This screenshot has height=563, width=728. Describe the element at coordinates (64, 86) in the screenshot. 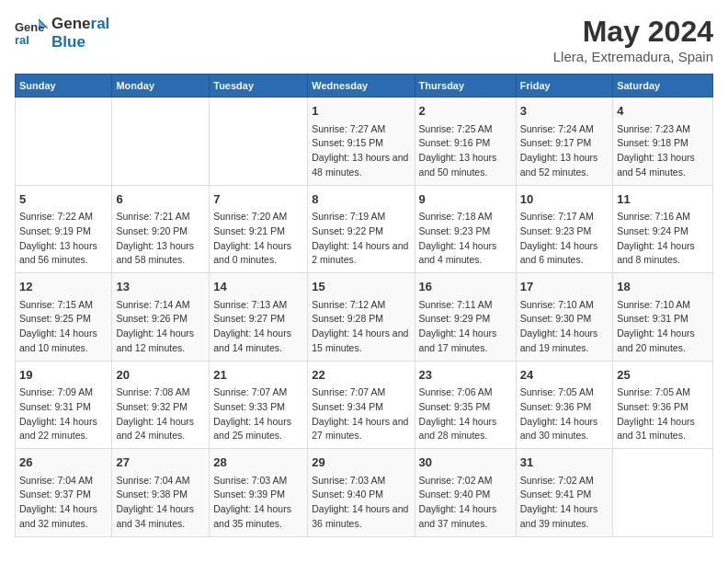

I see `day-of-week-header: Sunday` at that location.